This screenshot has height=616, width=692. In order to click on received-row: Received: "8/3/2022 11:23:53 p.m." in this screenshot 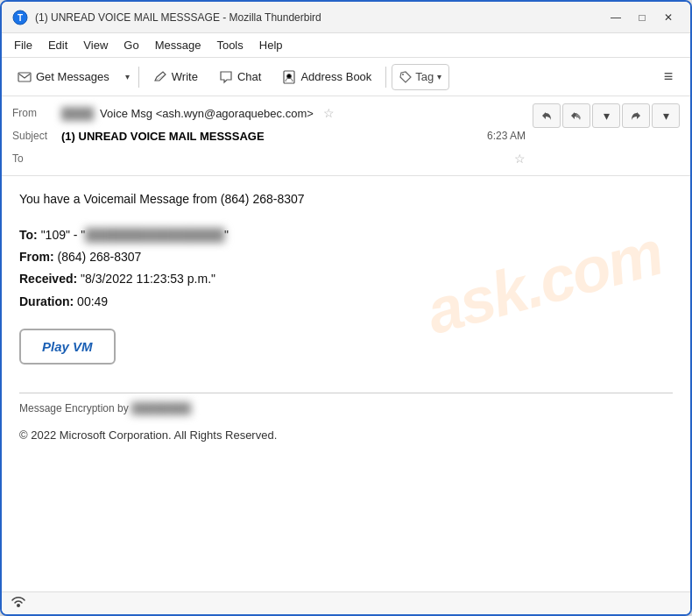, I will do `click(346, 279)`.